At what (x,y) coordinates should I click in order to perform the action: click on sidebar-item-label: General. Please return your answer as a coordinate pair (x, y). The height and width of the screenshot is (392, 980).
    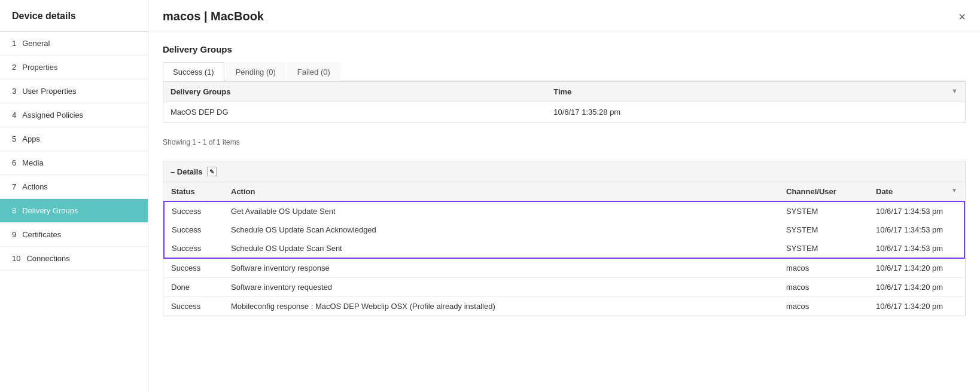
    Looking at the image, I should click on (36, 43).